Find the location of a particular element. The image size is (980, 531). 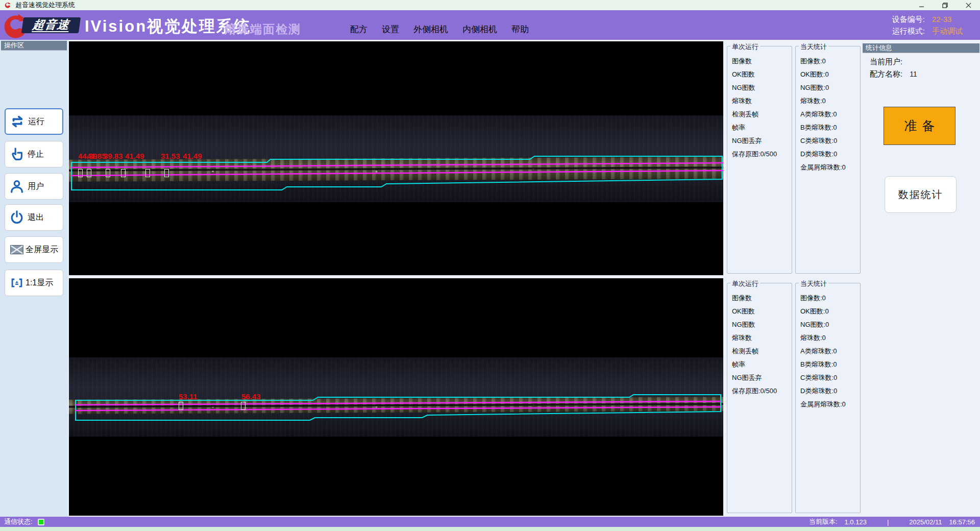

status-time: 16:57:56 is located at coordinates (962, 522).